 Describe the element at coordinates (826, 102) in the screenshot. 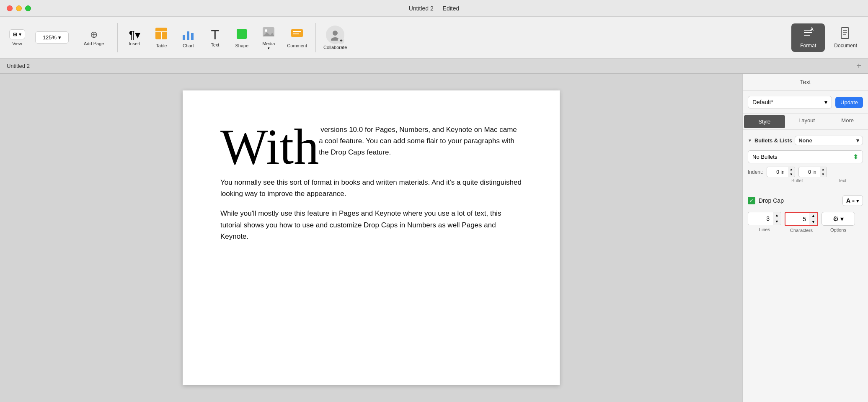

I see `style-dropdown-chevron-icon: ▾` at that location.